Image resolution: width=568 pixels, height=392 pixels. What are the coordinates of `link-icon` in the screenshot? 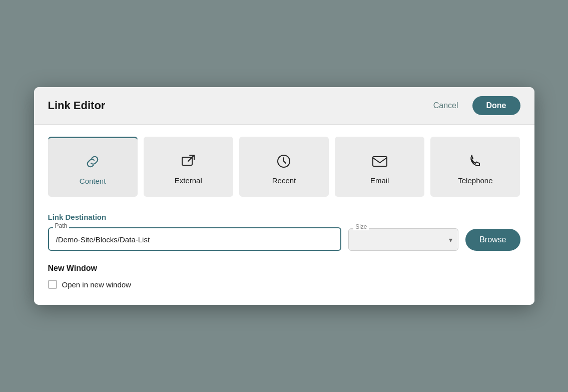 It's located at (93, 162).